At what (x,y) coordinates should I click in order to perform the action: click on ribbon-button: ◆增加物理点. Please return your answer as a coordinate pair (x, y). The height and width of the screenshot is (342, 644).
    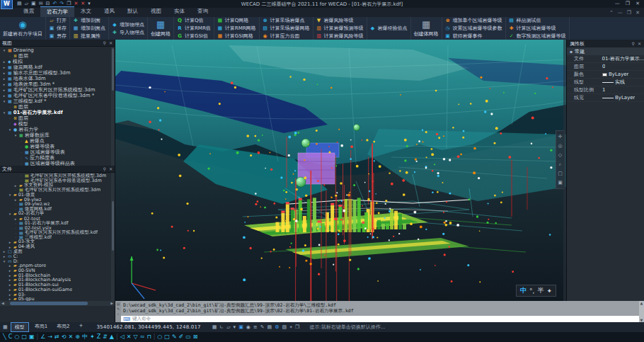
    Looking at the image, I should click on (128, 25).